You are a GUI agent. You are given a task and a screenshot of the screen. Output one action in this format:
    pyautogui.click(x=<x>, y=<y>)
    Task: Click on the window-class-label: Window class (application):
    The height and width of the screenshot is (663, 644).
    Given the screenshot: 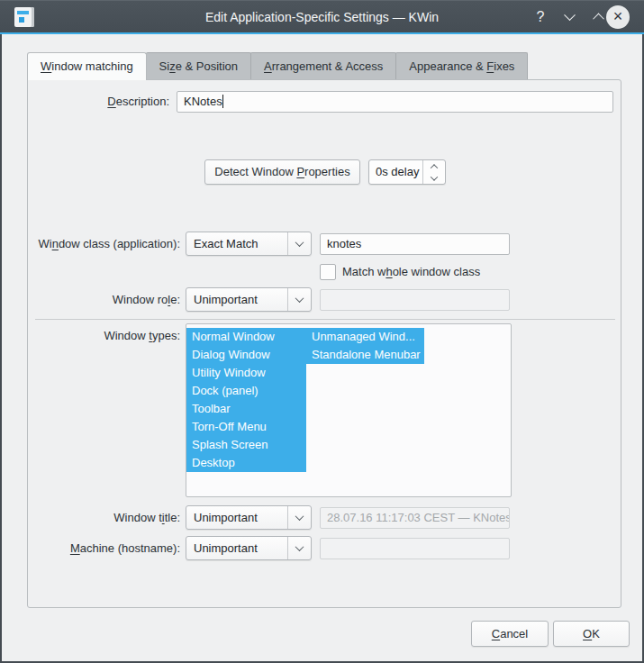 What is the action you would take?
    pyautogui.click(x=104, y=243)
    